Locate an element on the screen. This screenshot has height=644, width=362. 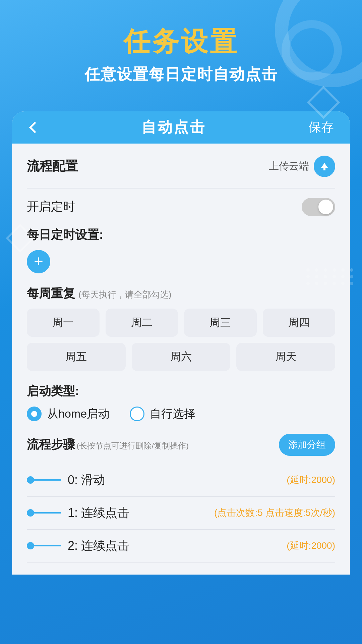
timer-toggle-label: 开启定时 is located at coordinates (51, 207).